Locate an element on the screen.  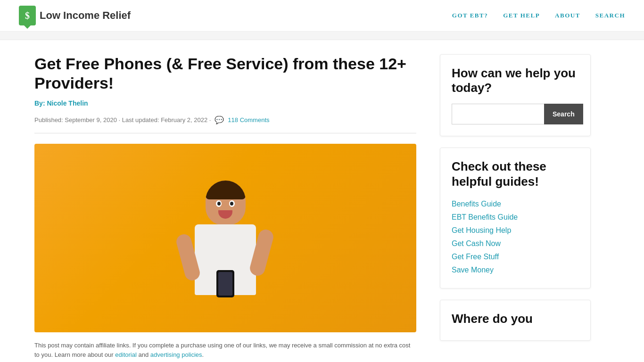
figure-phone-screen is located at coordinates (225, 284).